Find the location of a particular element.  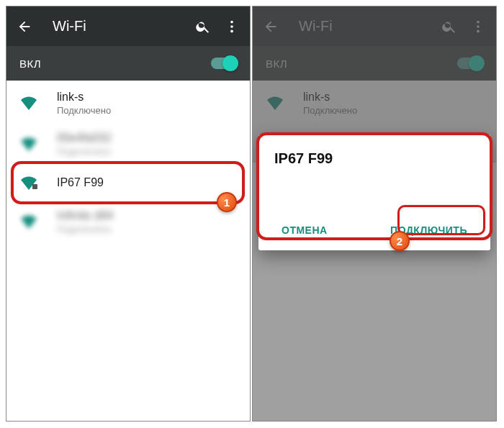

network-item-blur-1: 00e4fa032 Подключено is located at coordinates (128, 144).